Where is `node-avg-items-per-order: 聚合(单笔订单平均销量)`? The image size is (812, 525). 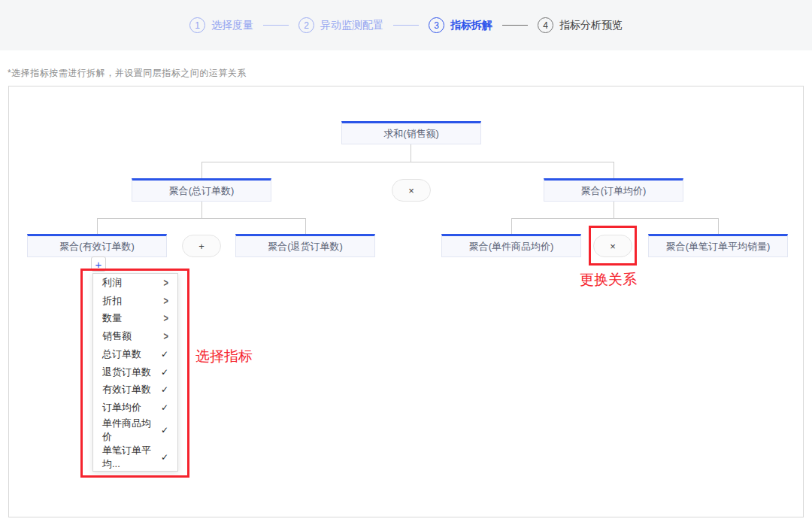 node-avg-items-per-order: 聚合(单笔订单平均销量) is located at coordinates (718, 245).